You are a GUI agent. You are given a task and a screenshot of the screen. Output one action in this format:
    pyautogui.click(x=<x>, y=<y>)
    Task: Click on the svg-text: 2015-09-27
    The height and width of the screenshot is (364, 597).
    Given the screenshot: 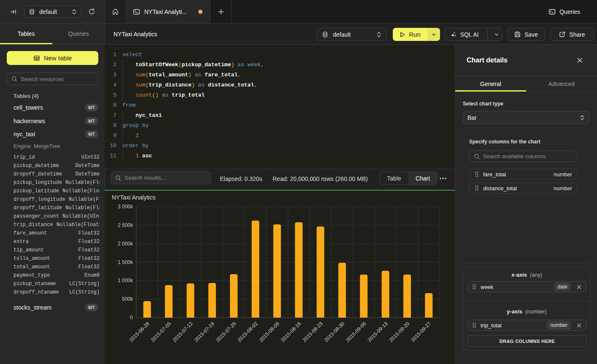 What is the action you would take?
    pyautogui.click(x=421, y=332)
    